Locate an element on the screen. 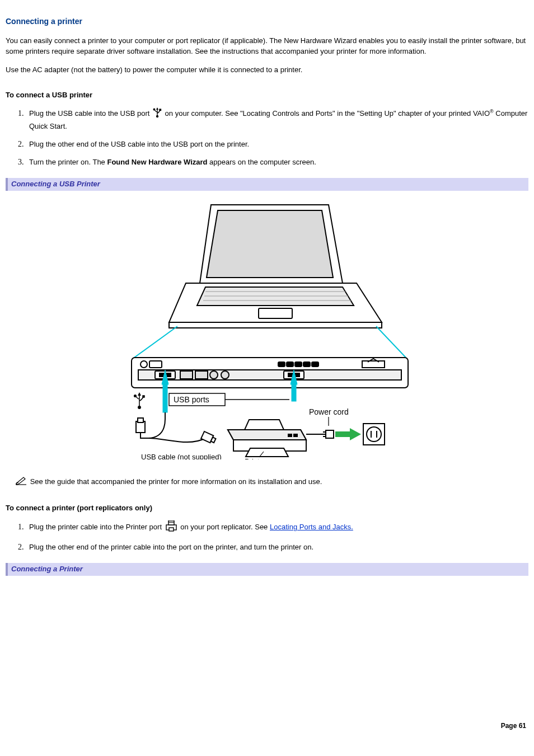 The image size is (534, 756). diagram-label-usb-cable: USB cable (not supplied) is located at coordinates (181, 456).